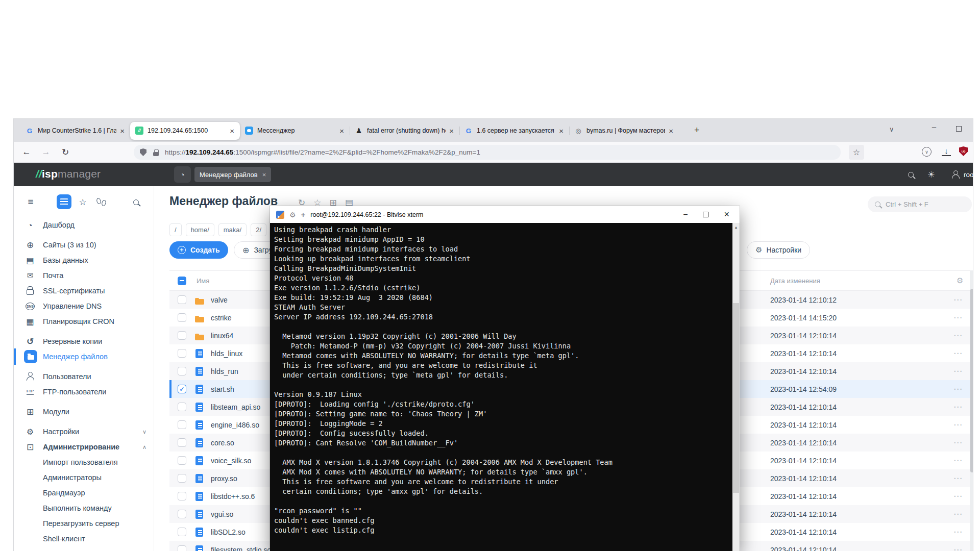 The height and width of the screenshot is (551, 980). What do you see at coordinates (685, 215) in the screenshot?
I see `terminal-minimize-button: −` at bounding box center [685, 215].